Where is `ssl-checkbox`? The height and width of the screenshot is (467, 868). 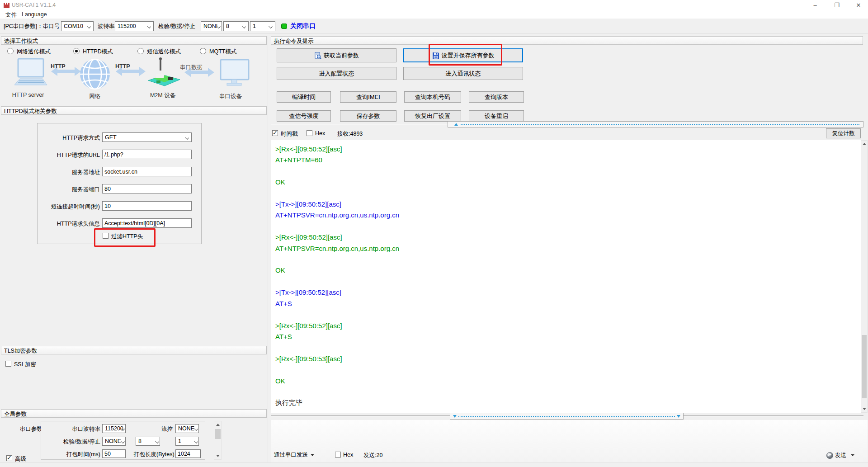
ssl-checkbox is located at coordinates (8, 363).